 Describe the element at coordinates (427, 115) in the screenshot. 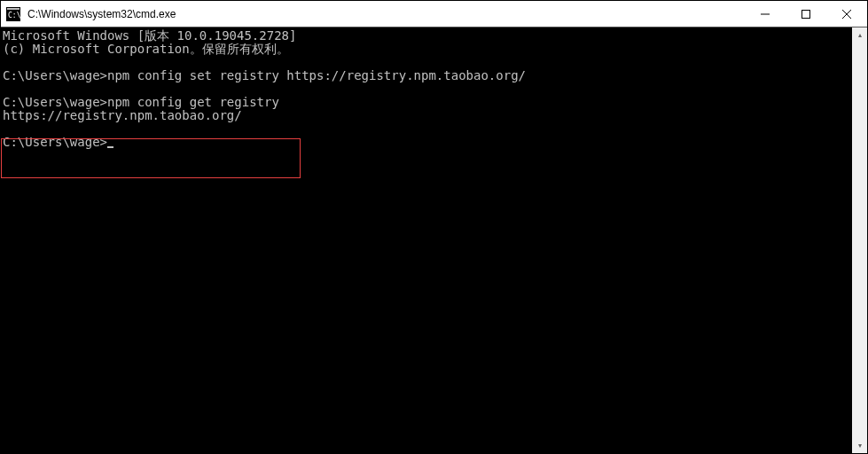

I see `terminal-line: https://registry.npm.taobao.org/` at that location.